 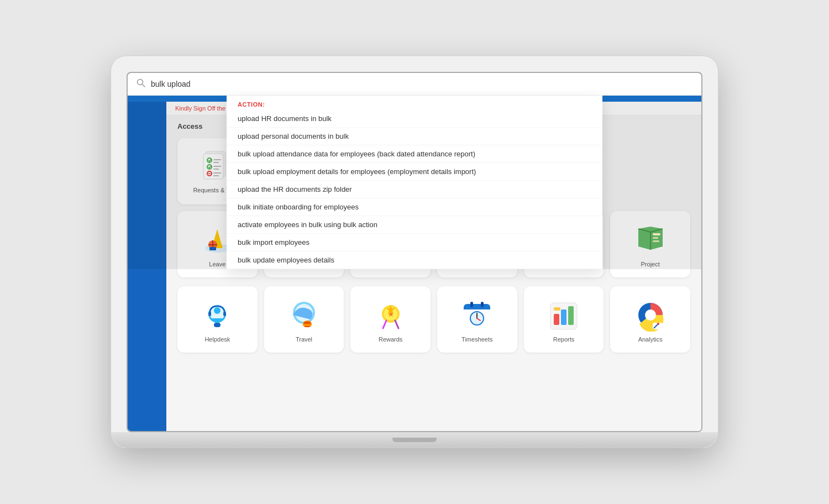 I want to click on module-rewards-label: Rewards, so click(x=390, y=339).